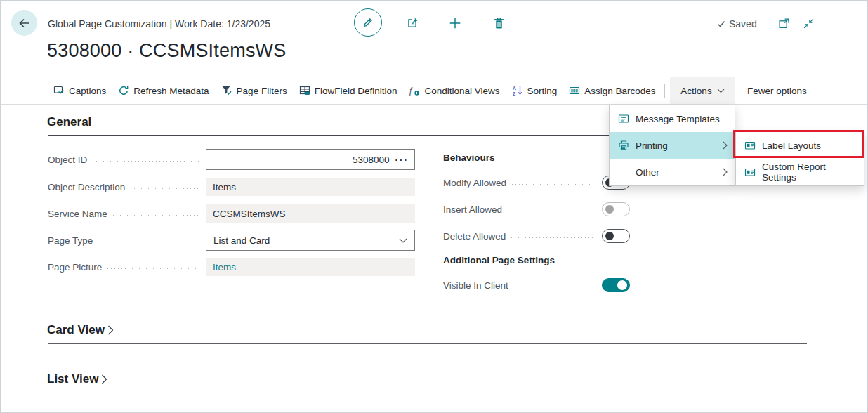  I want to click on saved-label: Saved, so click(743, 24).